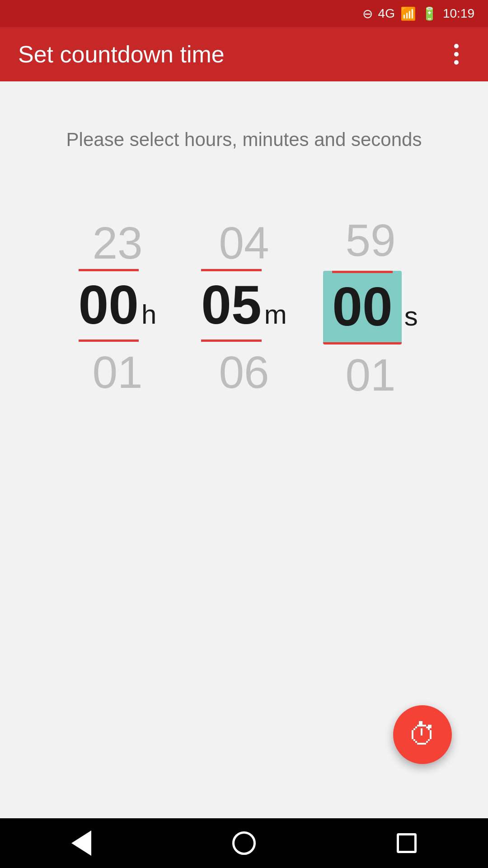 The width and height of the screenshot is (488, 868). Describe the element at coordinates (371, 307) in the screenshot. I see `seconds-current-row: 00 s` at that location.